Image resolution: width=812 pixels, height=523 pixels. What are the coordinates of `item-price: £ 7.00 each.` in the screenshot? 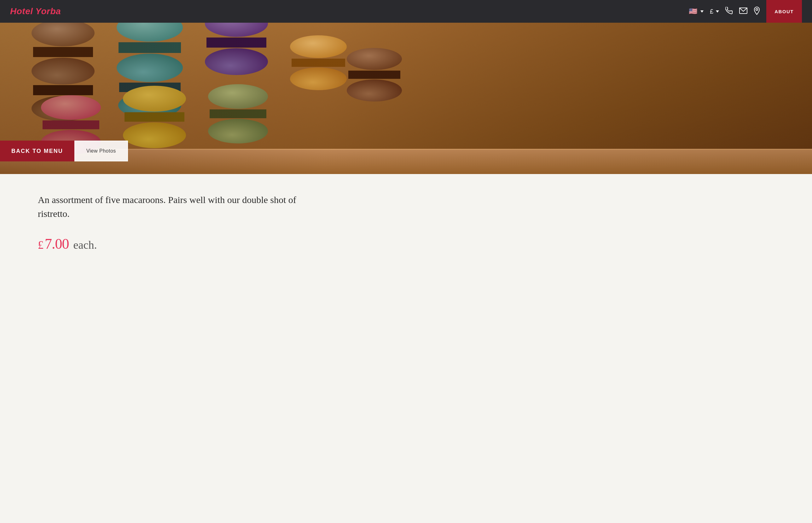 It's located at (406, 244).